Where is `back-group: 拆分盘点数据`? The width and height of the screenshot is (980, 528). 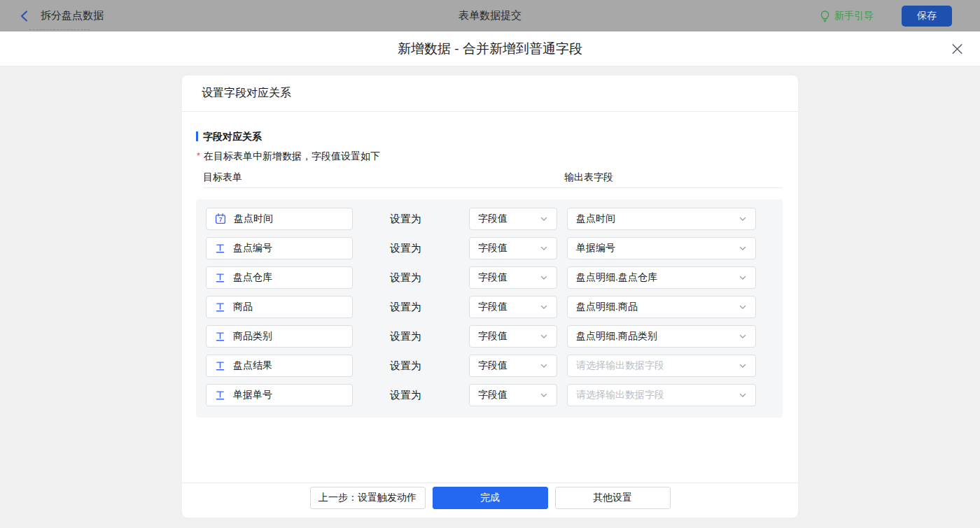 back-group: 拆分盘点数据 is located at coordinates (61, 15).